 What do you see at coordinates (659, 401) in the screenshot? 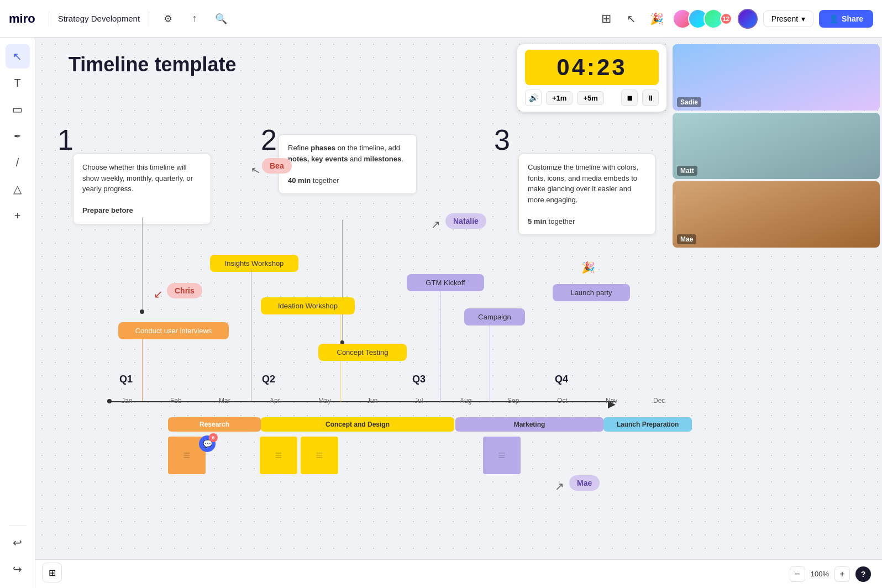
I see `month-dec: Dec` at bounding box center [659, 401].